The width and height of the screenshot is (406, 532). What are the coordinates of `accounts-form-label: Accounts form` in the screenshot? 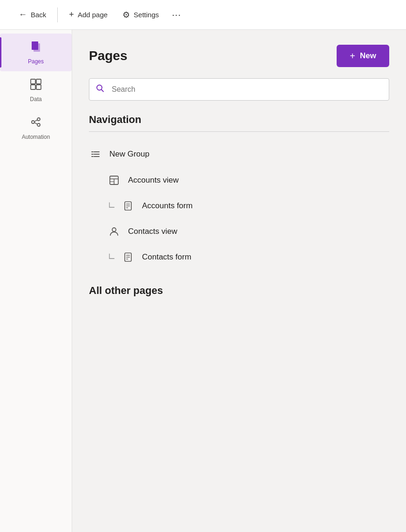 It's located at (168, 206).